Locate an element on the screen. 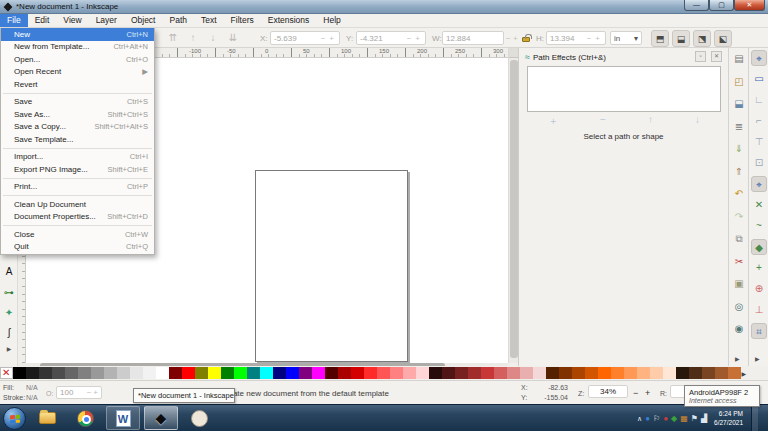 Image resolution: width=768 pixels, height=431 pixels. undo-icon: ↶ is located at coordinates (739, 194).